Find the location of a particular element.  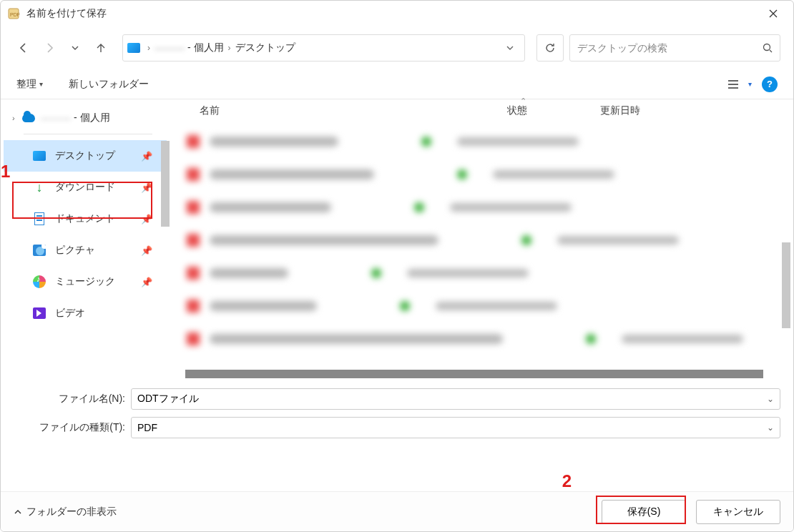

sidebar-label: ビデオ is located at coordinates (70, 313).